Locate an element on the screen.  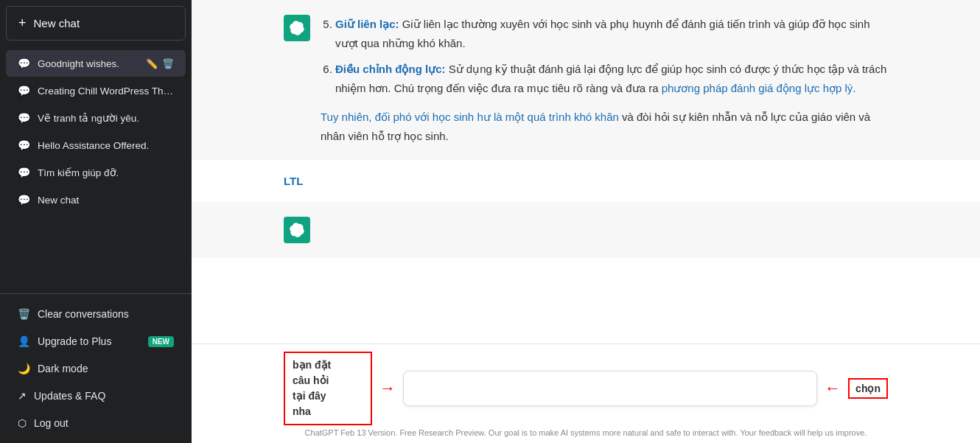
annotation-right-text: chọn is located at coordinates (868, 388).